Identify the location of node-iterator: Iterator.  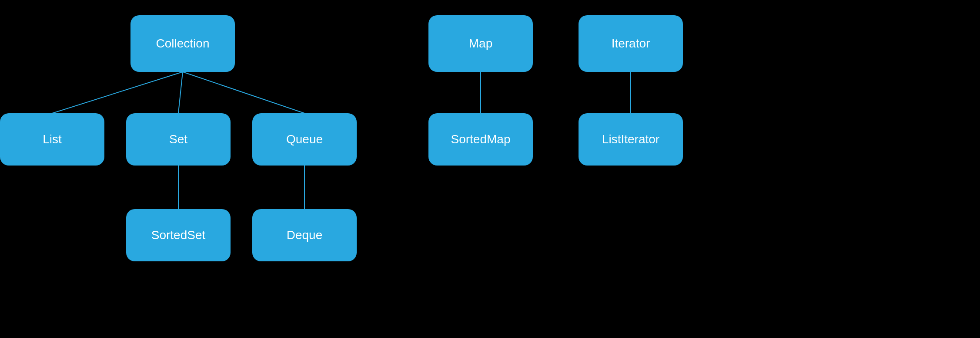
(631, 44).